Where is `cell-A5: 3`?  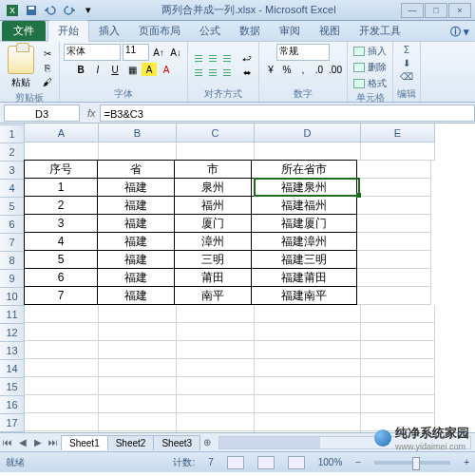 cell-A5: 3 is located at coordinates (61, 223).